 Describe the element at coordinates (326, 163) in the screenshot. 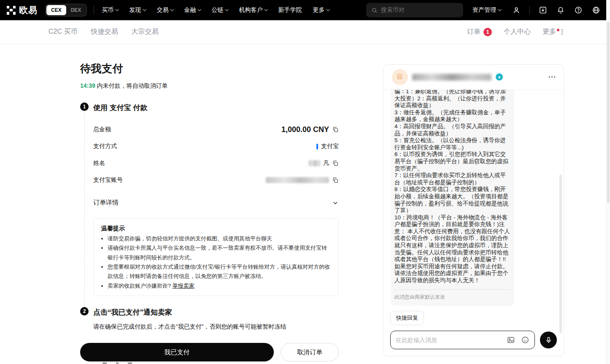

I see `name-value: 凡` at that location.